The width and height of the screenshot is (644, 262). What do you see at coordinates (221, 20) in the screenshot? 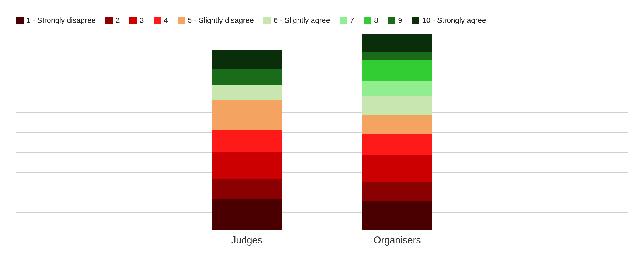
I see `legend-label-5: 5 - Slightly disagree` at bounding box center [221, 20].